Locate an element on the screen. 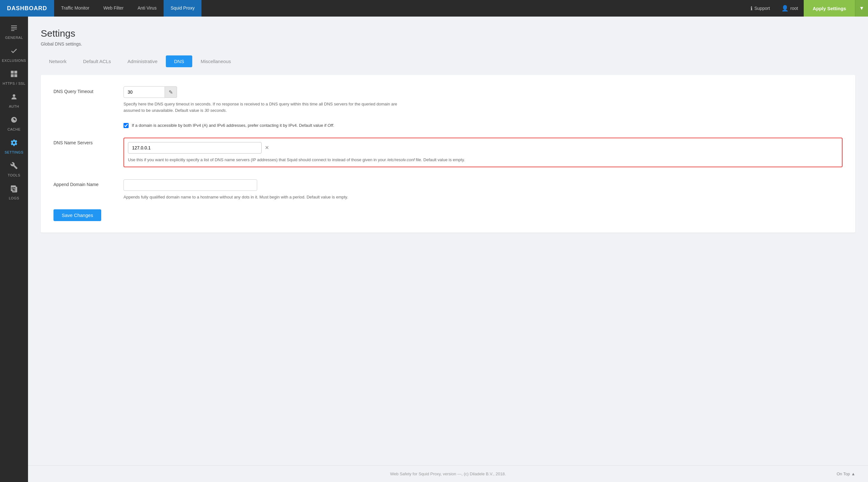  sidebar-item-label-https: HTTPS / SSL is located at coordinates (14, 84).